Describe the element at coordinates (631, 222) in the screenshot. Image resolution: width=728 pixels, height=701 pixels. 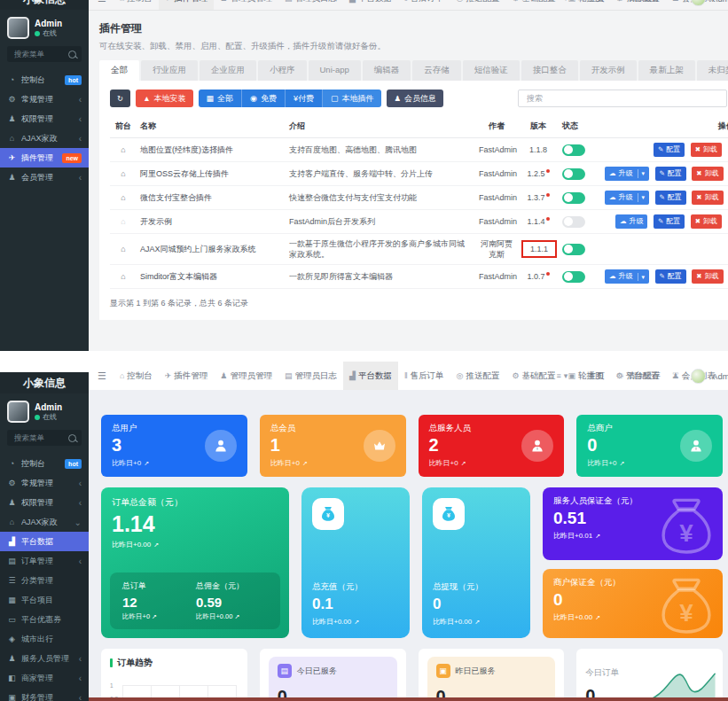
I see `upgrade-button: ☁升级` at that location.